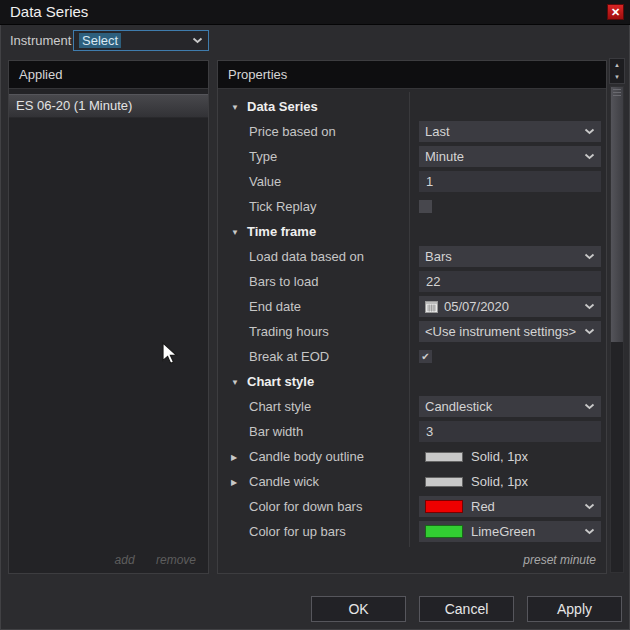 The height and width of the screenshot is (630, 630). I want to click on property-label: Candle body outline, so click(306, 456).